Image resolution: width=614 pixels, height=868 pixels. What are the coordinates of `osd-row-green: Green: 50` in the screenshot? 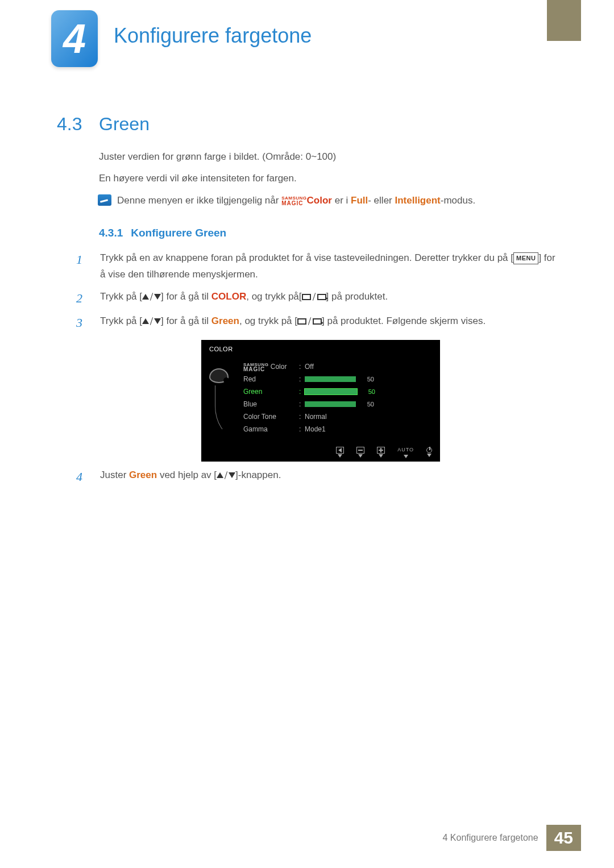 It's located at (338, 392).